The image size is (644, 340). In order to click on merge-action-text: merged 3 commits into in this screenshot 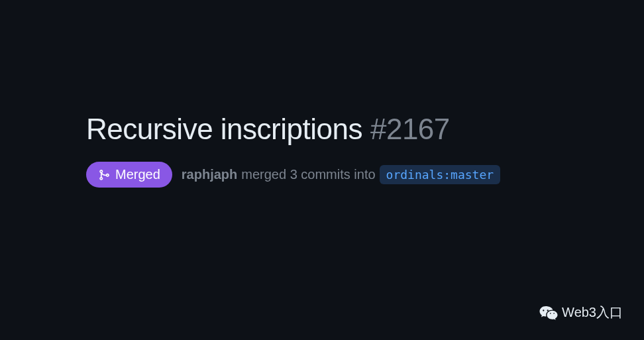, I will do `click(308, 175)`.